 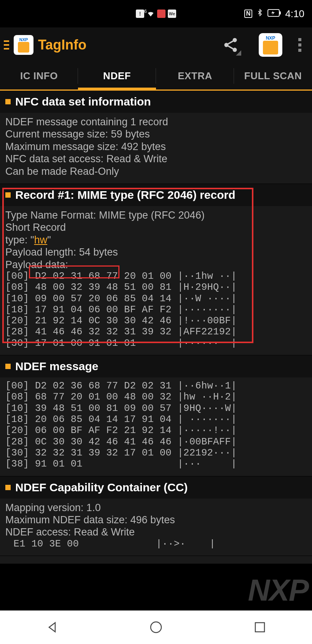 I want to click on section-title: NDEF message, so click(x=57, y=366).